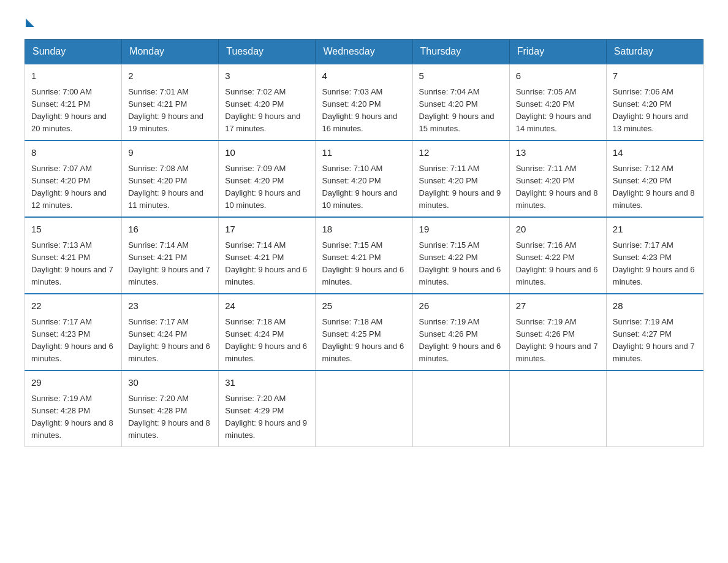  Describe the element at coordinates (558, 102) in the screenshot. I see `calendar-cell: 6 Sunrise: 7:05 AMSunset: 4:20 PMDayligh…` at that location.